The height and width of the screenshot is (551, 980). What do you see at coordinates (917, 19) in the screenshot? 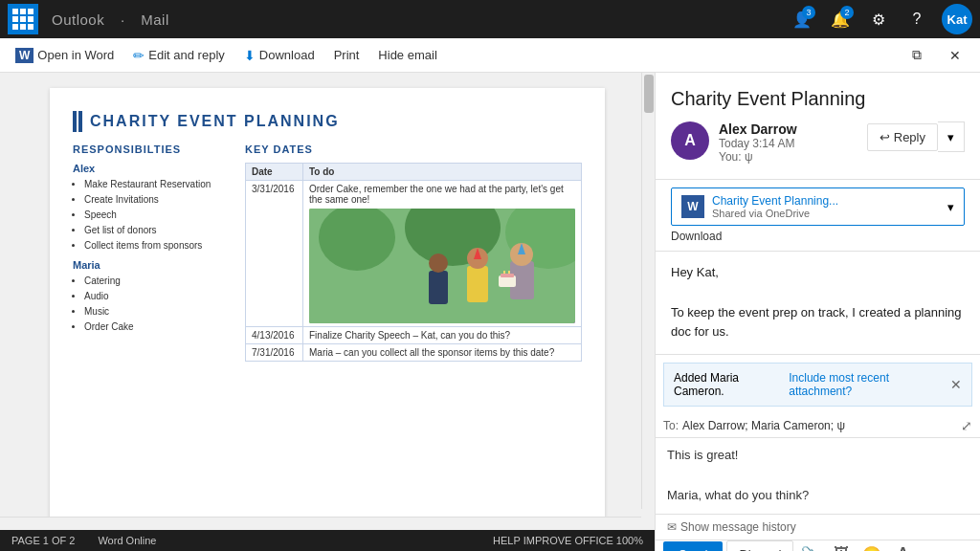
I see `help-icon: ?` at bounding box center [917, 19].